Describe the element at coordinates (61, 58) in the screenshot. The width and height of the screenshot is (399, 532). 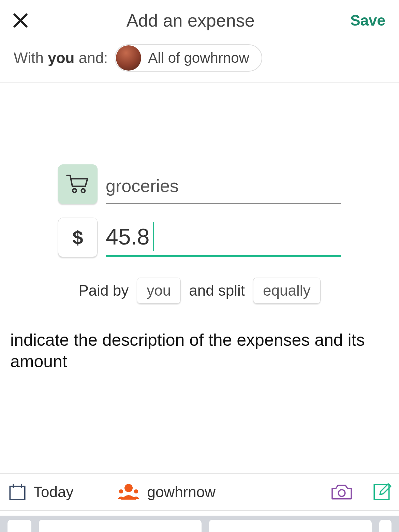
I see `with-label: With you and:` at that location.